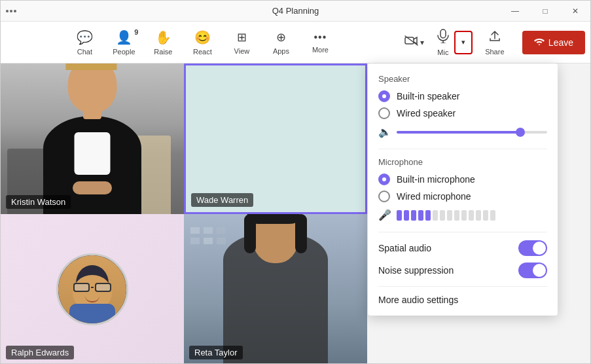 This screenshot has width=591, height=364. Describe the element at coordinates (38, 202) in the screenshot. I see `kristin-name-label: Kristin Watson` at that location.